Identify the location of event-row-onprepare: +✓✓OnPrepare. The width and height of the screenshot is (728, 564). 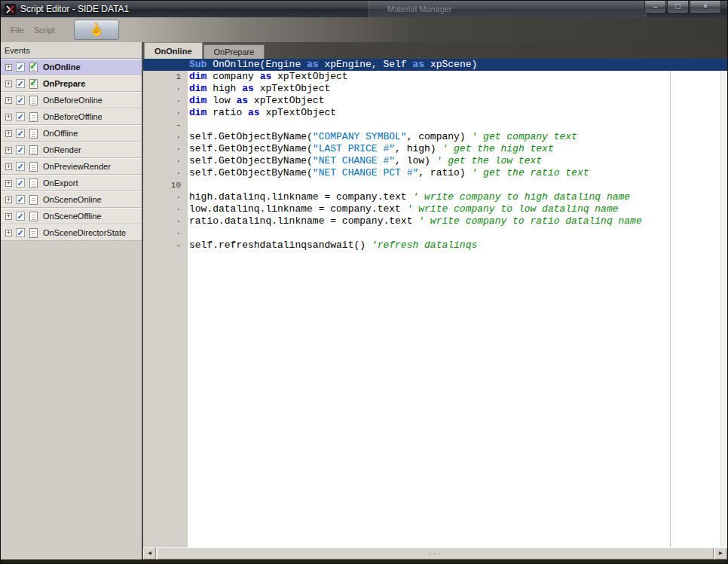
(71, 84).